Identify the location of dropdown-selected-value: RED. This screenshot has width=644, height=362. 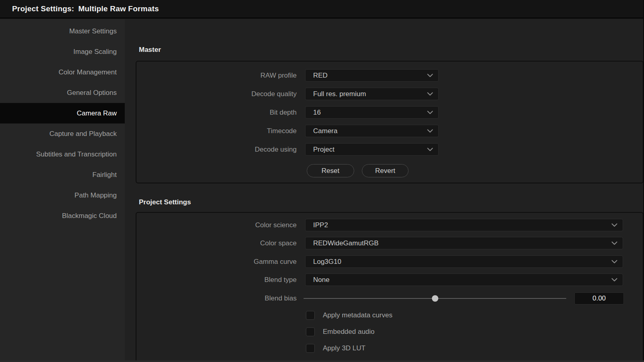
(320, 76).